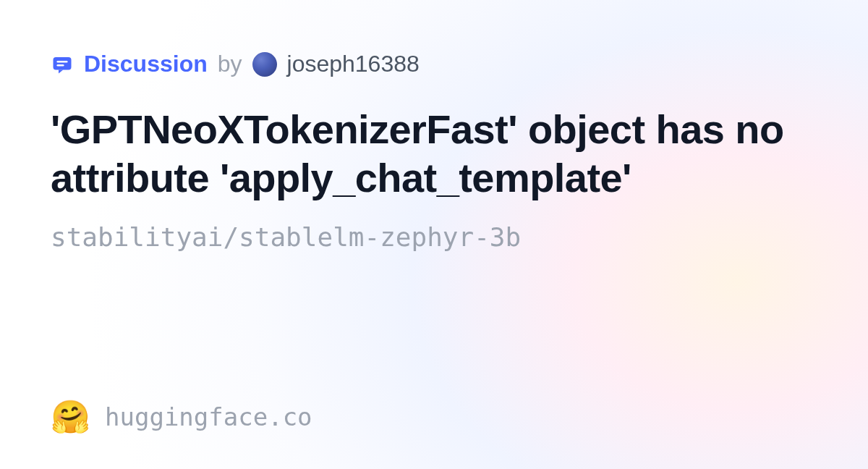 The width and height of the screenshot is (868, 469). Describe the element at coordinates (434, 64) in the screenshot. I see `header-row: Discussion by joseph16388` at that location.